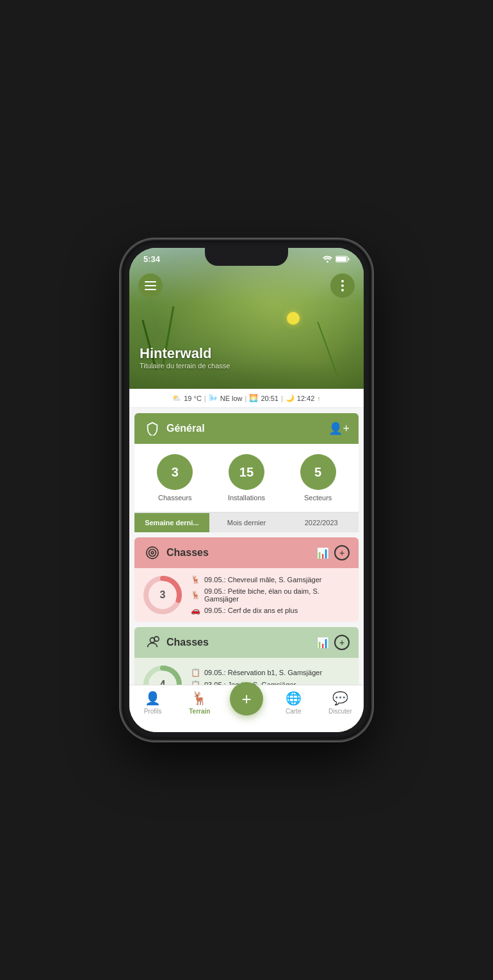  What do you see at coordinates (247, 595) in the screenshot?
I see `chasses1-card: 3 🦌 09.05.: Chevreuil mâle, S. Gamsjäger…` at bounding box center [247, 595].